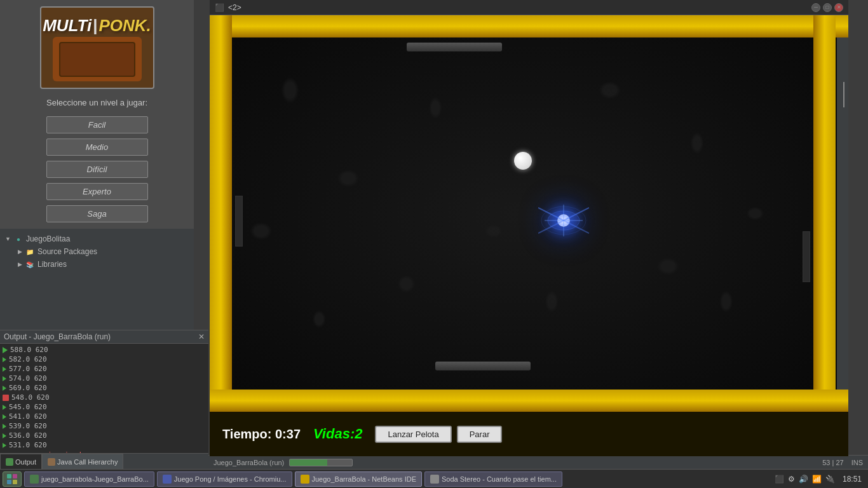  Describe the element at coordinates (88, 462) in the screenshot. I see `call-hierarchy-tab-label: Java Call Hierarchy` at that location.